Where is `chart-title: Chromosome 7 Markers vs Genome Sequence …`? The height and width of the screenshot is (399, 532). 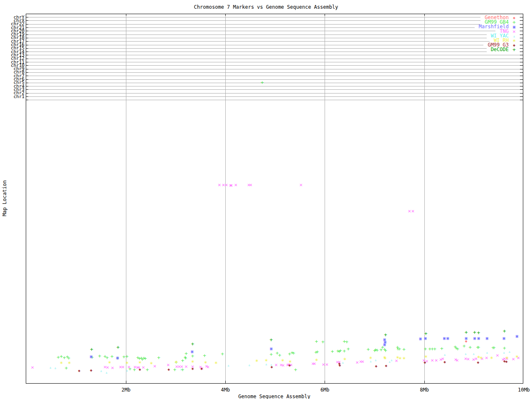
chart-title: Chromosome 7 Markers vs Genome Sequence … is located at coordinates (266, 7).